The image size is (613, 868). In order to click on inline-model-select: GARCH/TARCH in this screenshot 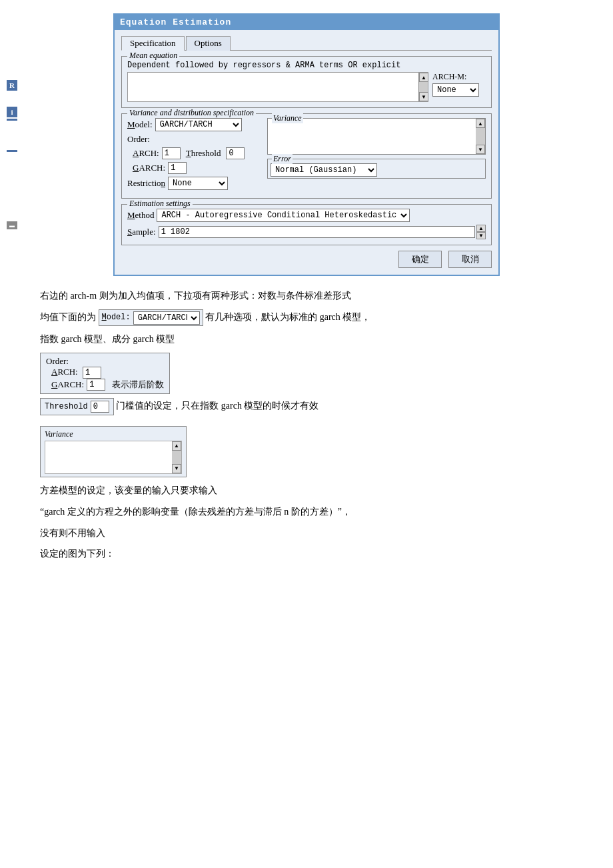, I will do `click(167, 318)`.